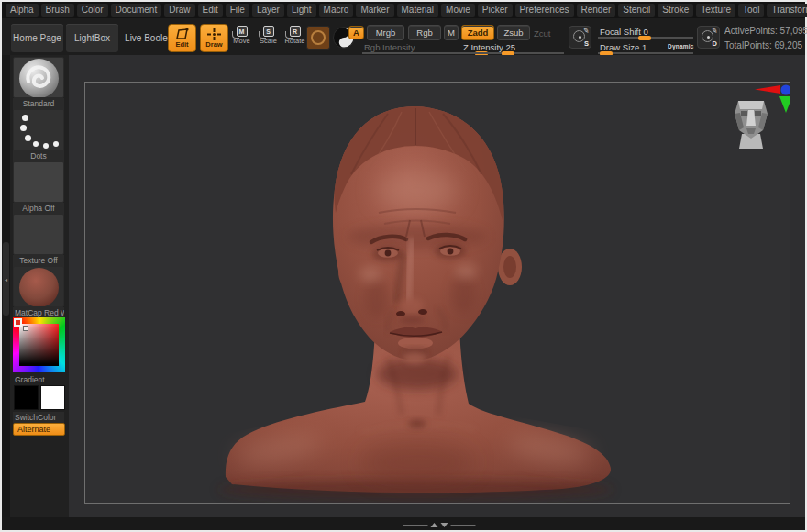  Describe the element at coordinates (386, 33) in the screenshot. I see `mrgb-label: Mrgb` at that location.